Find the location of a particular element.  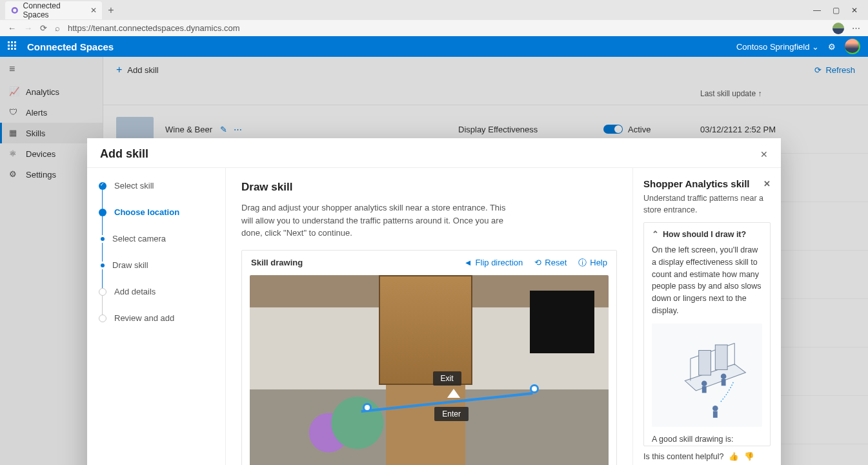

help-illustration is located at coordinates (707, 375).